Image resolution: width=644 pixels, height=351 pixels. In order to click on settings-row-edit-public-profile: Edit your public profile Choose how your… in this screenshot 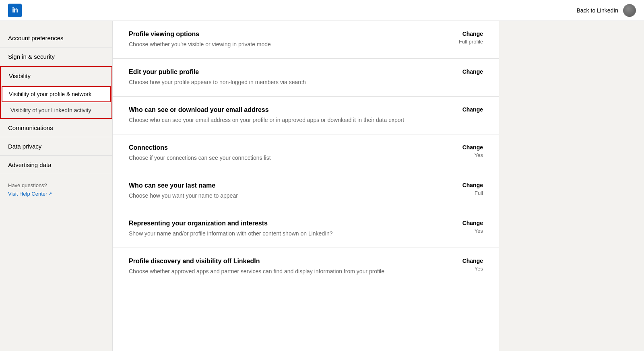, I will do `click(306, 78)`.